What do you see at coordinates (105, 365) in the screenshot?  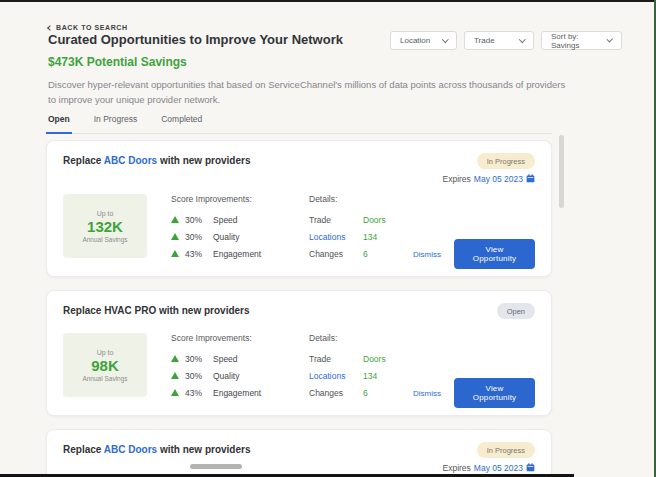 I see `annual-savings-box: Up to 98K Annual Savings` at bounding box center [105, 365].